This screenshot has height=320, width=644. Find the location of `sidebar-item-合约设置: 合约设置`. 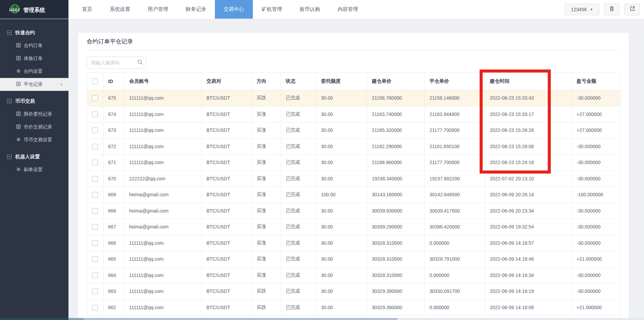

sidebar-item-合约设置: 合约设置 is located at coordinates (34, 72).